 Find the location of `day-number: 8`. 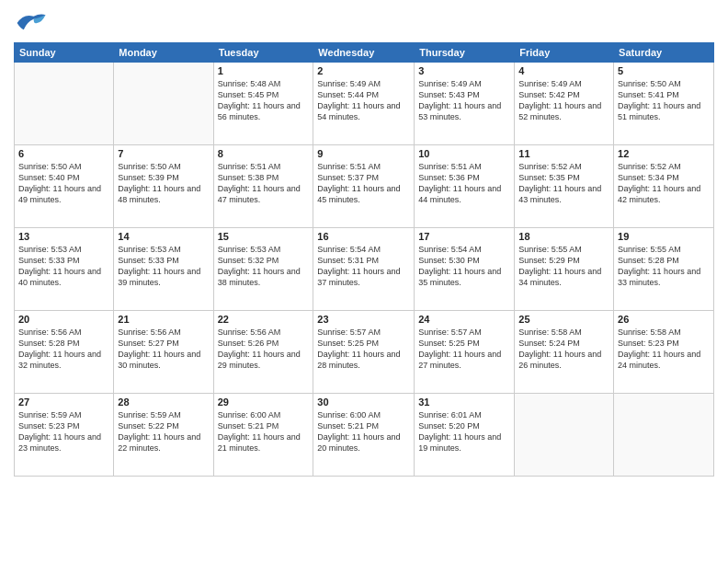

day-number: 8 is located at coordinates (264, 154).